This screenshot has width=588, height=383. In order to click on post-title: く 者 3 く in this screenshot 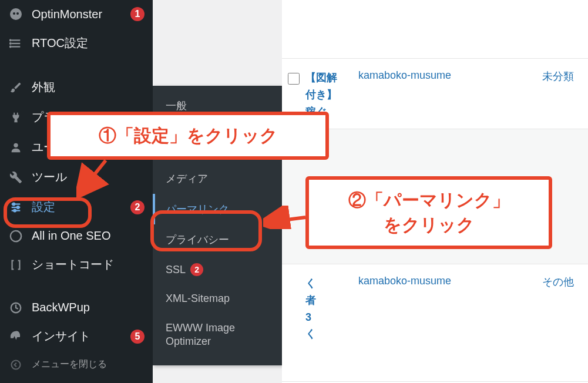, I will do `click(323, 323)`.